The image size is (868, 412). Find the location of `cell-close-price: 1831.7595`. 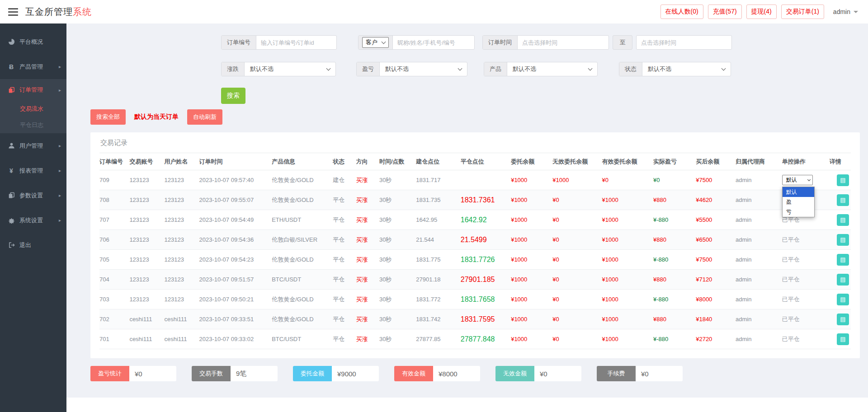

cell-close-price: 1831.7595 is located at coordinates (486, 319).